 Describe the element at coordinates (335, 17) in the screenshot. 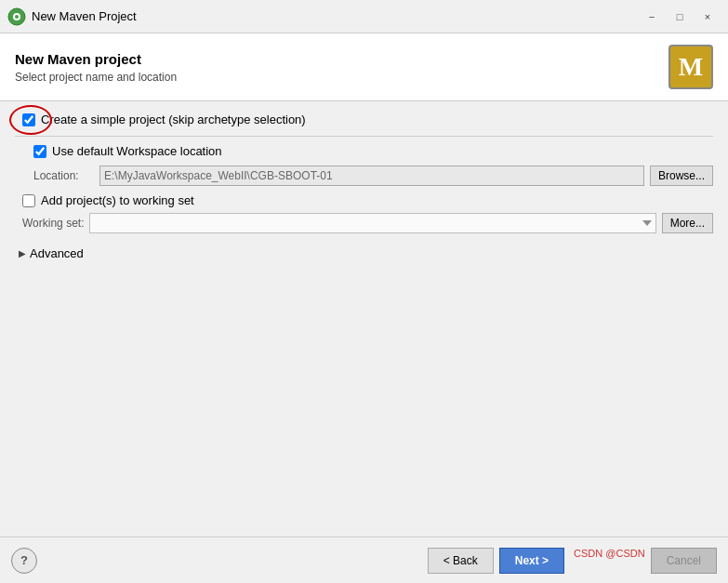

I see `window-title: New Maven Project` at that location.